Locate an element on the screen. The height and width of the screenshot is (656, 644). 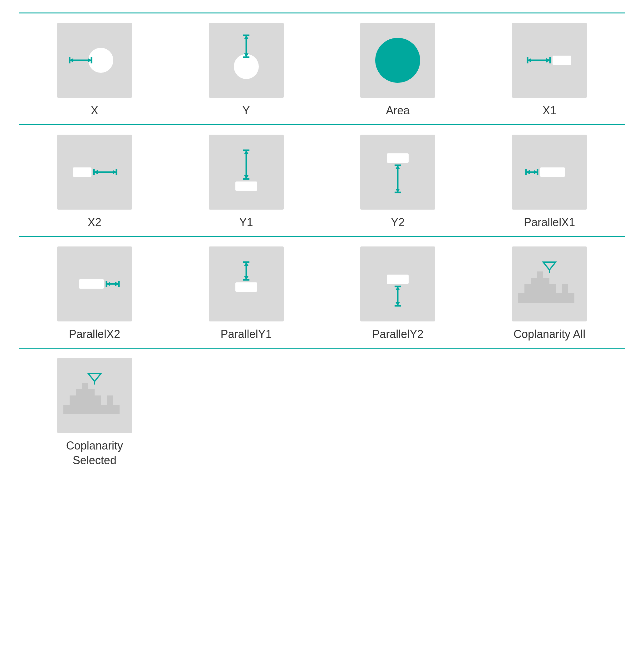
icon-box-y1 is located at coordinates (246, 172).